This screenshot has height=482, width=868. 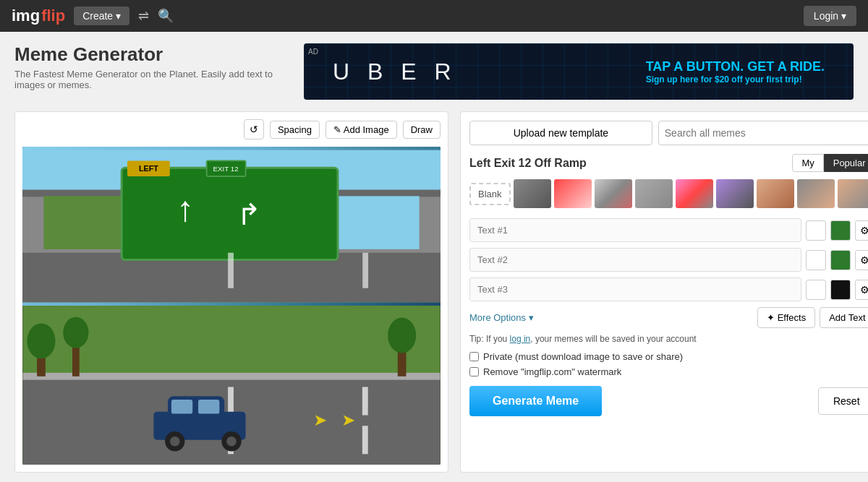 I want to click on effects-button: ✦ Effects, so click(x=786, y=318).